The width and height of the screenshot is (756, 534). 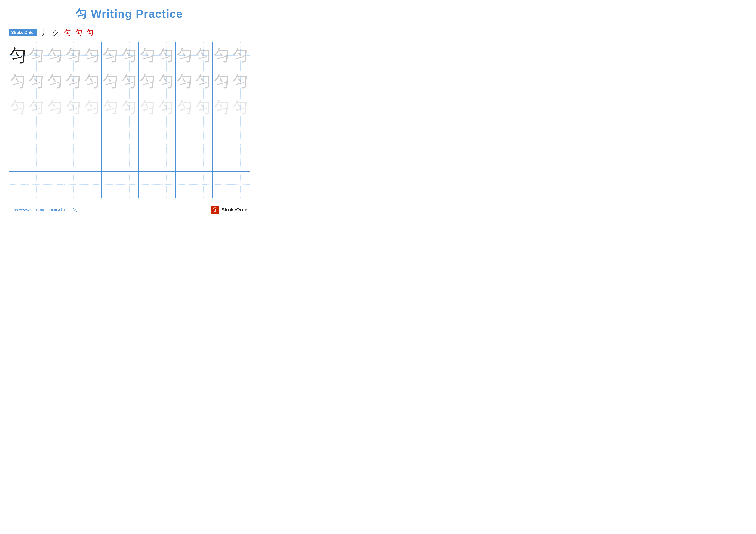 I want to click on footer-logo: 字 StrokeOrder, so click(x=230, y=210).